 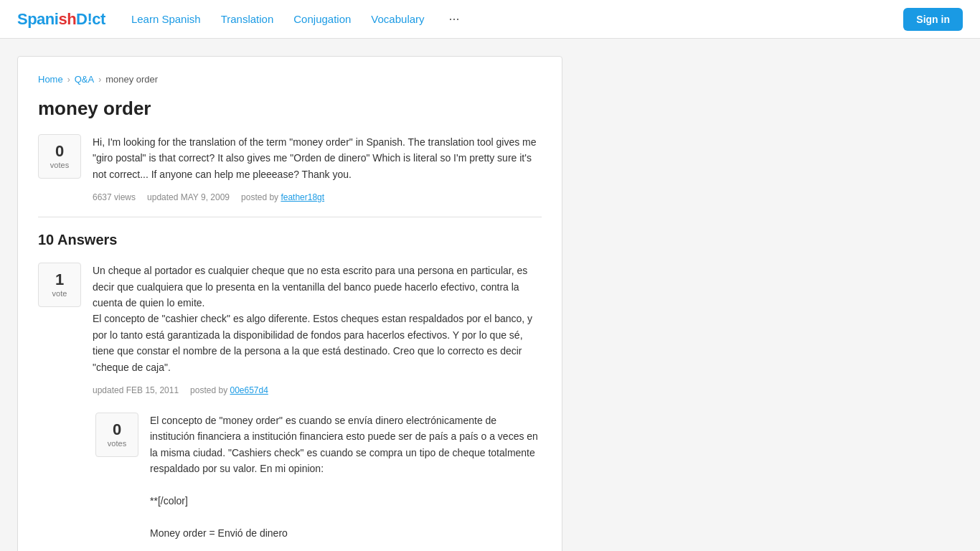 I want to click on more-menu-button: ···, so click(x=455, y=19).